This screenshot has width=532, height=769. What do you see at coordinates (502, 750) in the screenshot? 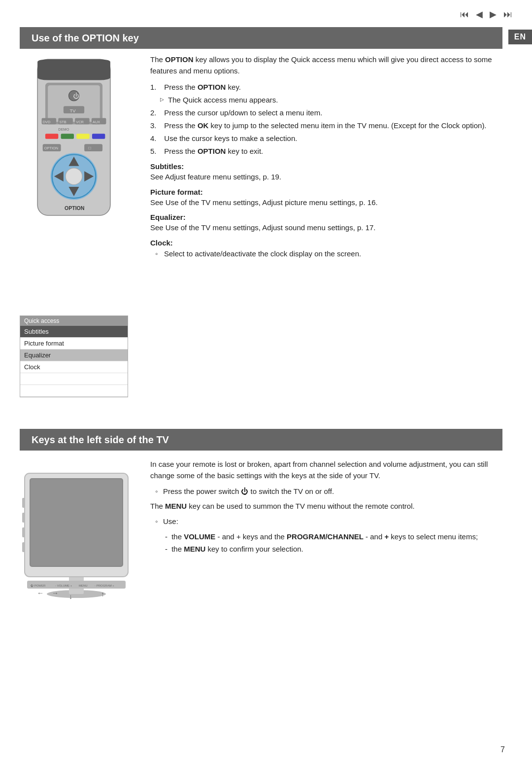
I see `page-number: 7` at bounding box center [502, 750].